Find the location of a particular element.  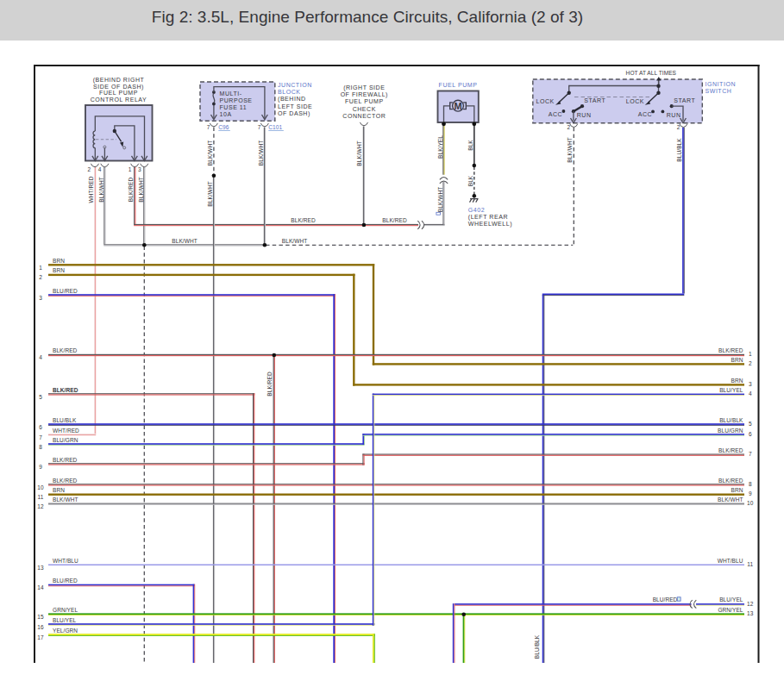

svg-text: BLK/YEL is located at coordinates (440, 147).